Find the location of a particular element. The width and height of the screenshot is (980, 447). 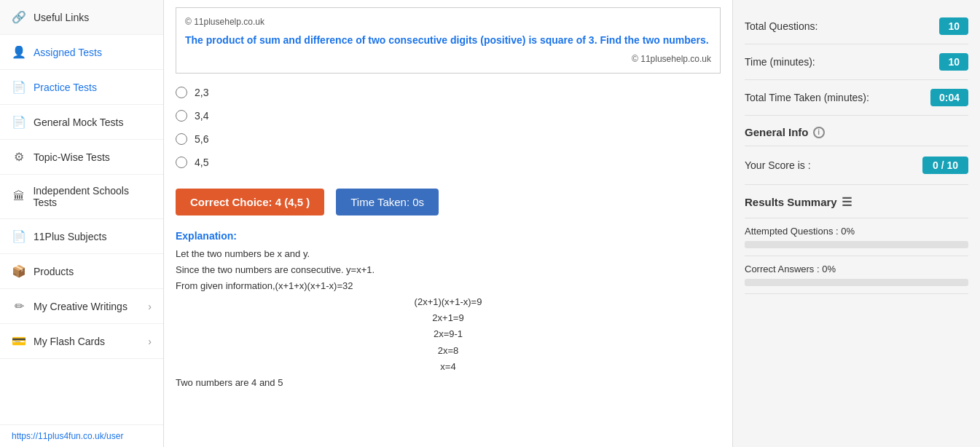

general-info-label: General Info is located at coordinates (777, 132).